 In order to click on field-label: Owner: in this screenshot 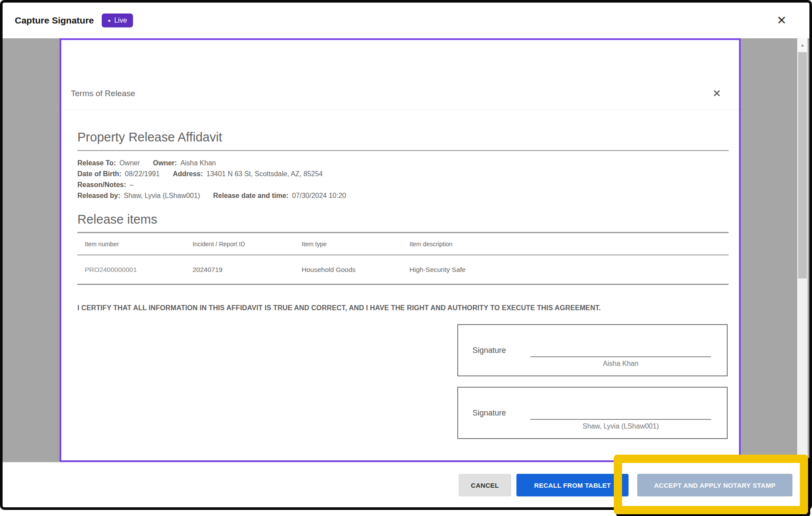, I will do `click(165, 163)`.